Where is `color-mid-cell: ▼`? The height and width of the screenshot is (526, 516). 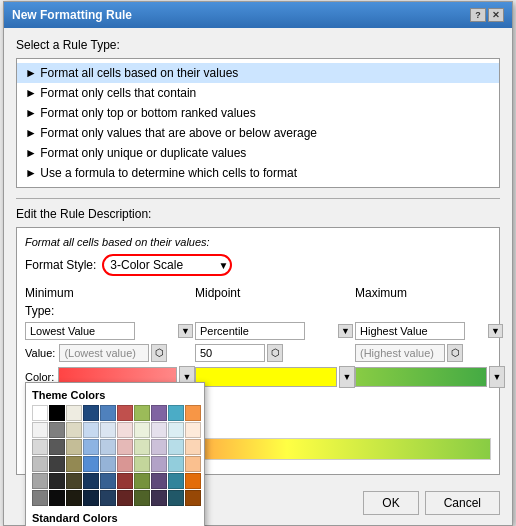
color-mid-cell: ▼ is located at coordinates (275, 377).